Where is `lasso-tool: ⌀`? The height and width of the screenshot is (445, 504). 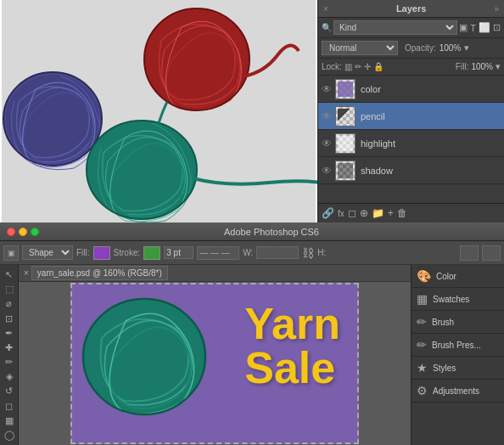 lasso-tool: ⌀ is located at coordinates (9, 304).